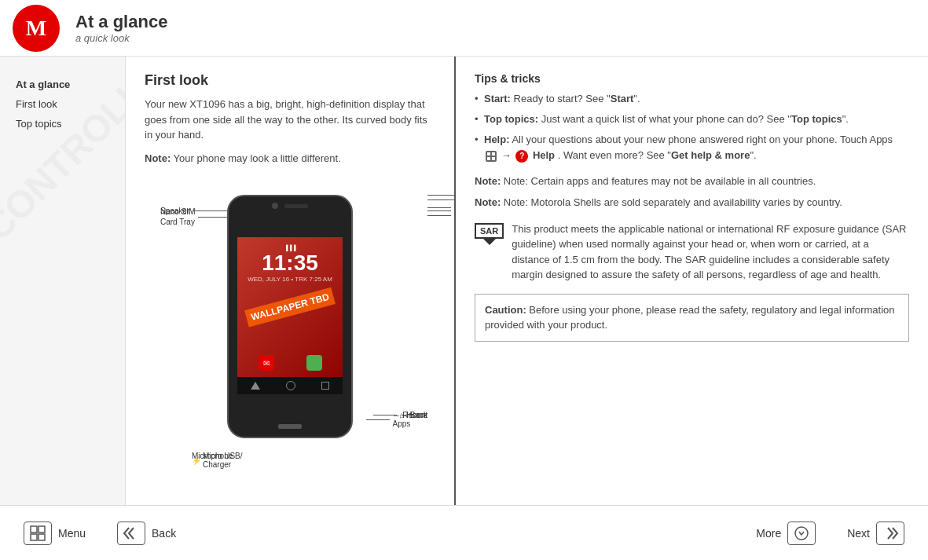  What do you see at coordinates (121, 38) in the screenshot?
I see `page-subtitle: a quick look` at bounding box center [121, 38].